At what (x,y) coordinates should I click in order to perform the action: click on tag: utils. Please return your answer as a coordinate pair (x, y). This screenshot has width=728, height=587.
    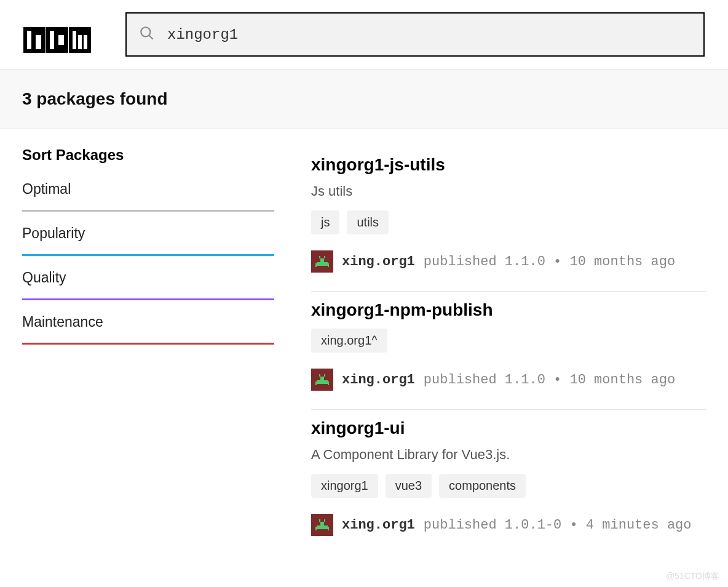
    Looking at the image, I should click on (368, 223).